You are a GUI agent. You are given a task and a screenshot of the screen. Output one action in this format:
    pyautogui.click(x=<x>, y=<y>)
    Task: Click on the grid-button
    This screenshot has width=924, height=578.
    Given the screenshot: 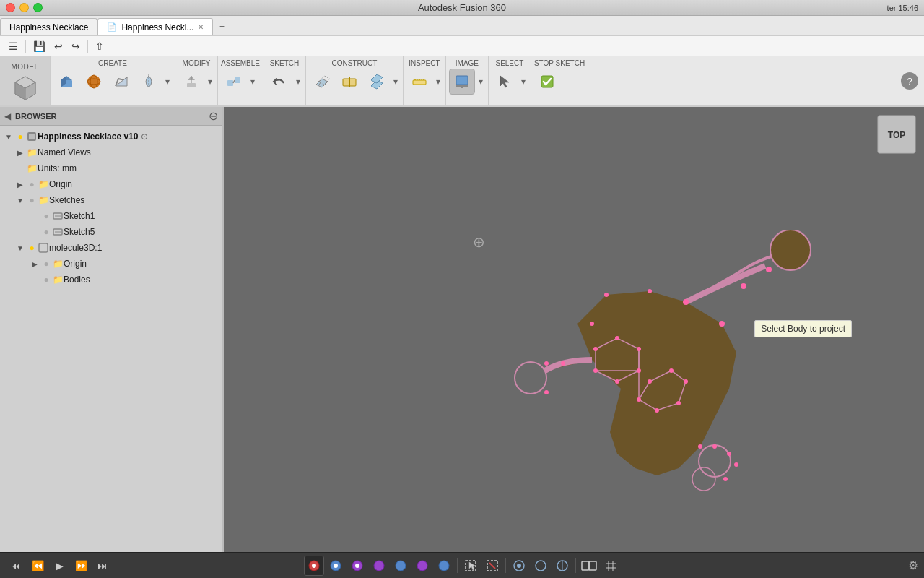 What is the action you would take?
    pyautogui.click(x=611, y=566)
    